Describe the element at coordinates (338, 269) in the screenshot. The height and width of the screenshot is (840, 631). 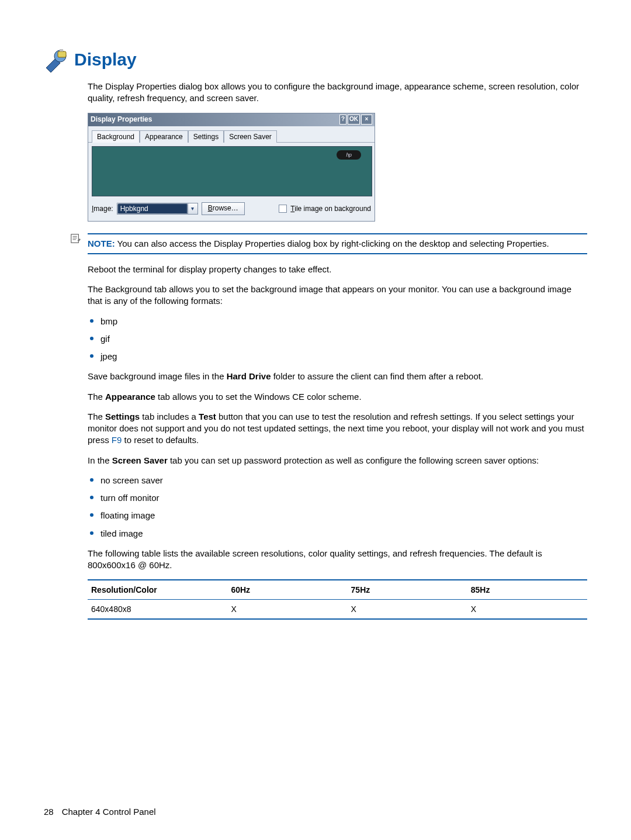
I see `reboot-paragraph: Reboot the terminal for display property…` at that location.